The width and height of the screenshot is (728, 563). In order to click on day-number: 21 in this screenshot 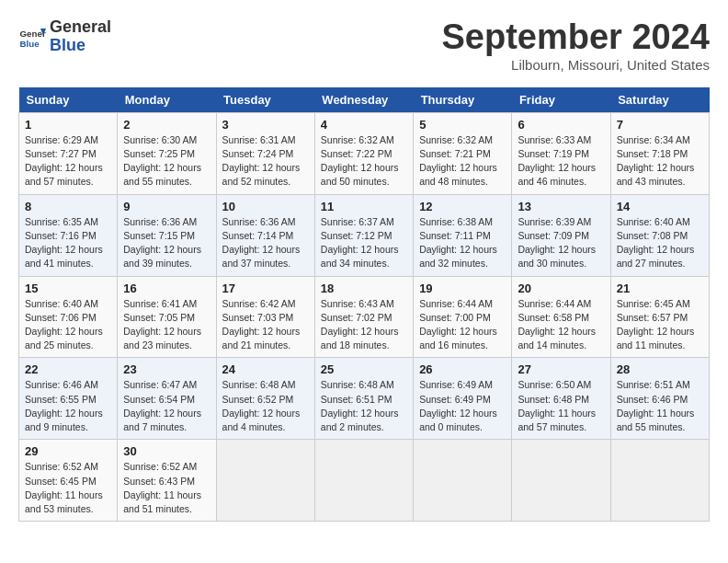, I will do `click(660, 289)`.